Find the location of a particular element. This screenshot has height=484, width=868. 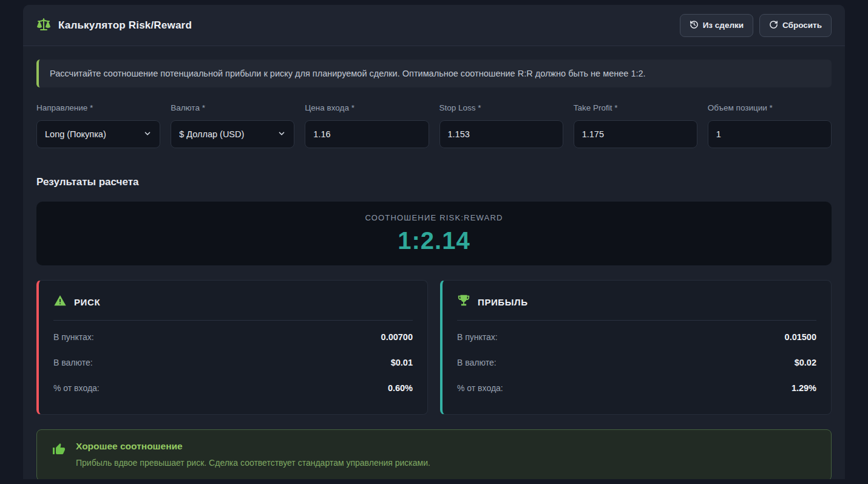

info-banner-text: Рассчитайте соотношение потенциальной пр… is located at coordinates (348, 73).